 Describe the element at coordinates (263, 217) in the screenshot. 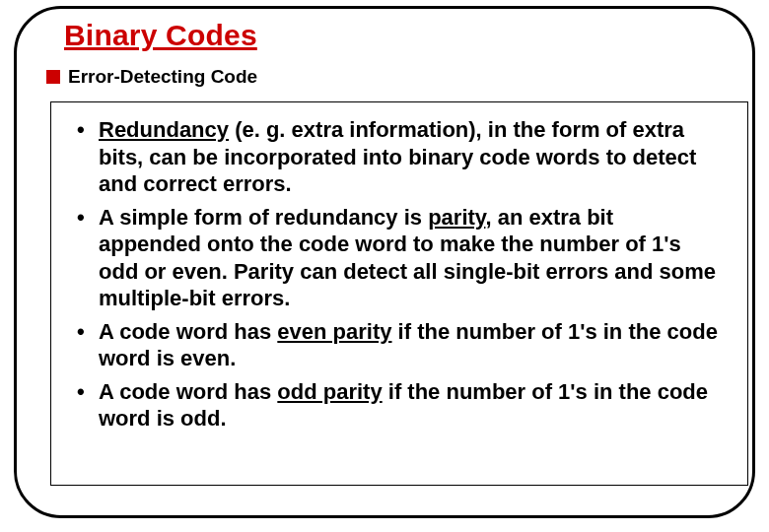

I see `bullet-text: A simple form of redundancy is` at that location.